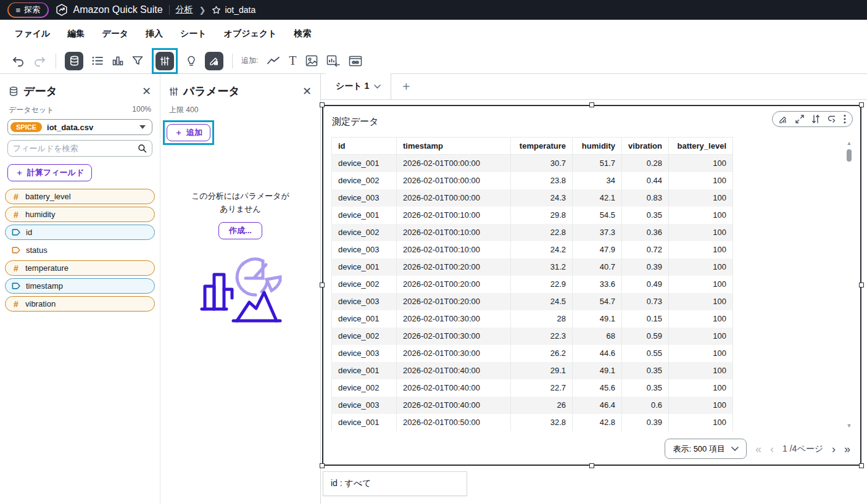 The height and width of the screenshot is (504, 867). What do you see at coordinates (154, 34) in the screenshot?
I see `menu-item-3: 挿入` at bounding box center [154, 34].